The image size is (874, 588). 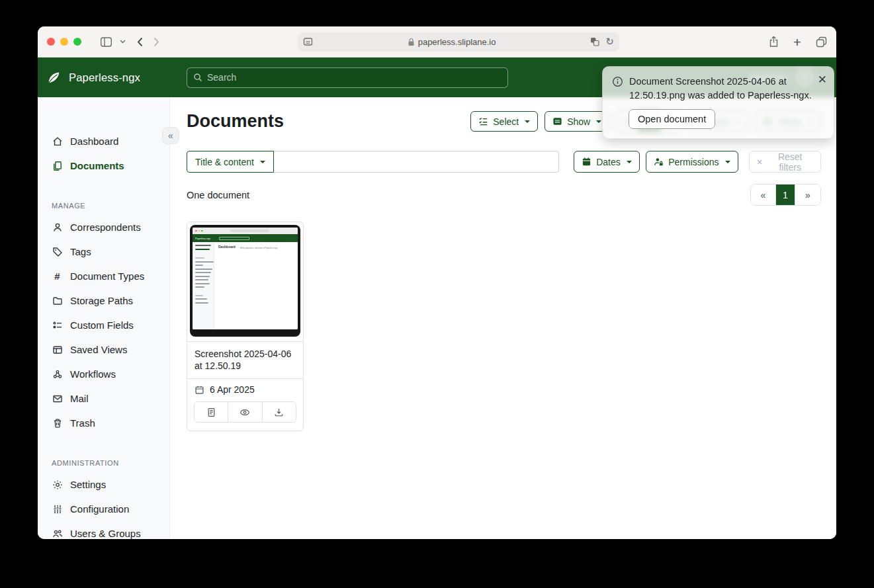 What do you see at coordinates (57, 534) in the screenshot?
I see `users-icon` at bounding box center [57, 534].